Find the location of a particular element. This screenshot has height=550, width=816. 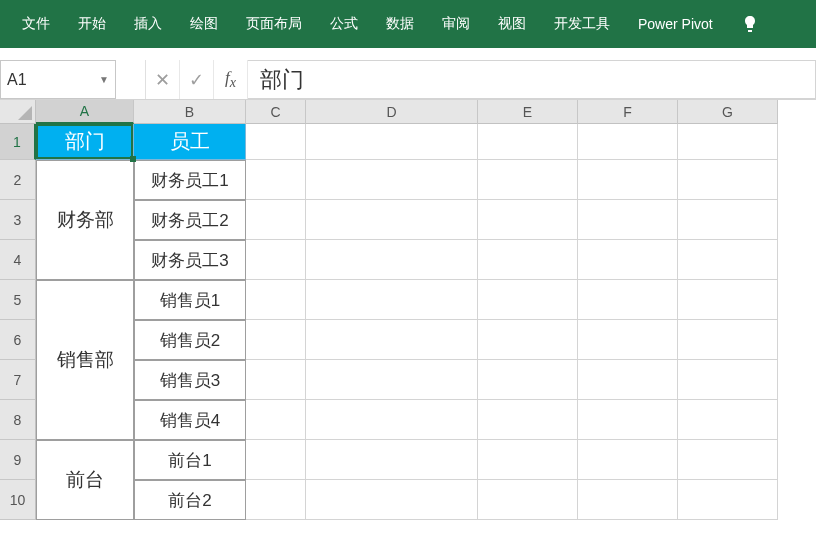

column-header: C is located at coordinates (276, 112).